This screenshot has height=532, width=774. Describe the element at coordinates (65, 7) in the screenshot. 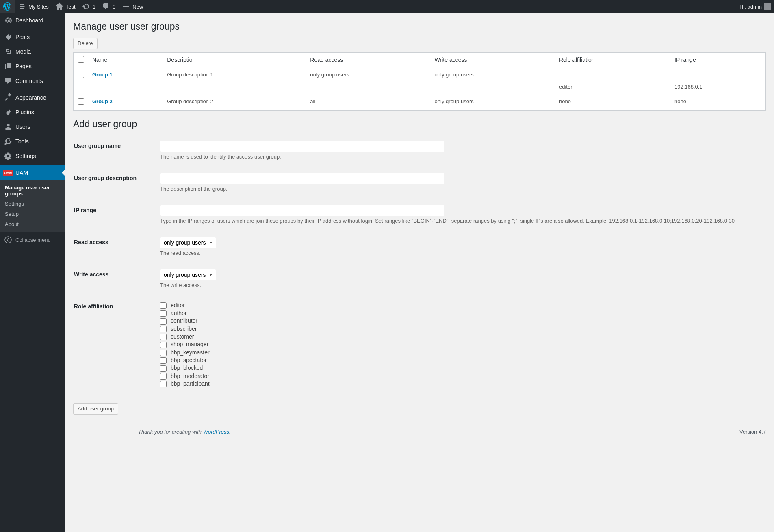

I see `site-name: Test` at that location.